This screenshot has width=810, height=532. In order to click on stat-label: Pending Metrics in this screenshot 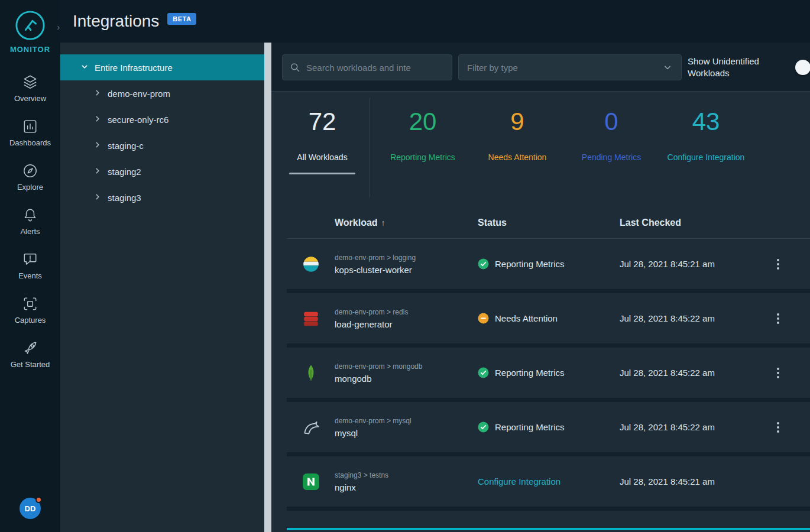, I will do `click(611, 157)`.